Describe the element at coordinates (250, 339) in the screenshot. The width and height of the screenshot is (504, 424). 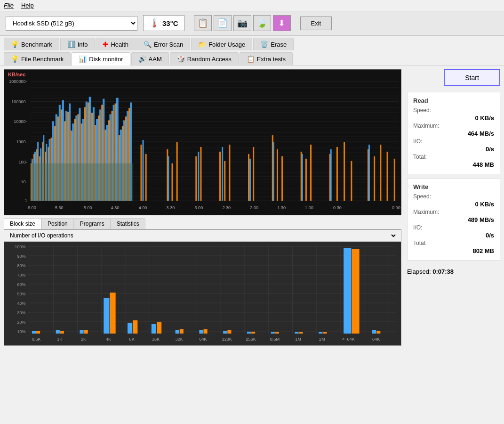
I see `svg-text: 256K` at that location.